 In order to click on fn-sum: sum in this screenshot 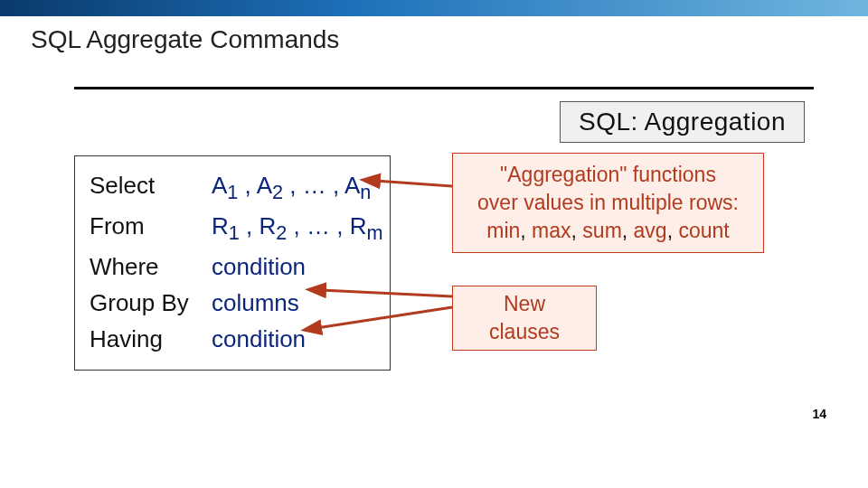, I will do `click(602, 230)`.